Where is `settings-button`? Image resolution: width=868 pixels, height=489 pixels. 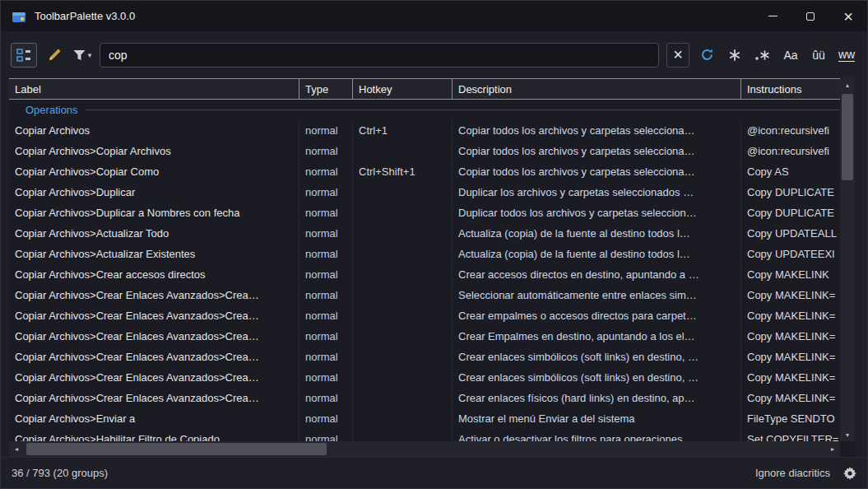
settings-button is located at coordinates (850, 473).